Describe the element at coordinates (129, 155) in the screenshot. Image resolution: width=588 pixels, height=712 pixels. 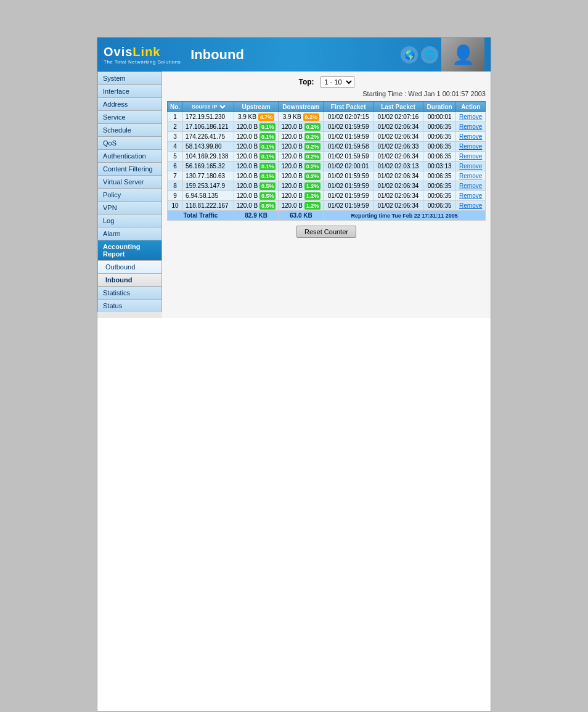
I see `sidebar-item-authentication: Authentication` at that location.